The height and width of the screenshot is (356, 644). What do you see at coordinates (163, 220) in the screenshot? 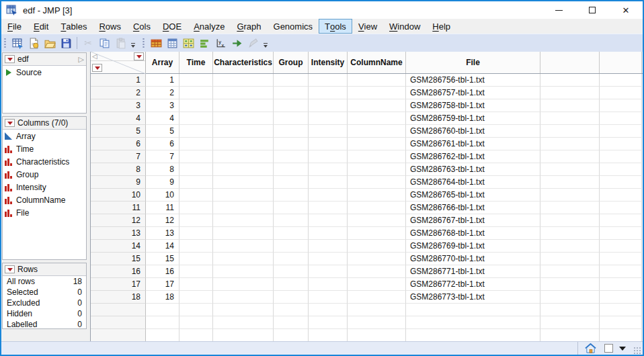
I see `cell: 12` at bounding box center [163, 220].